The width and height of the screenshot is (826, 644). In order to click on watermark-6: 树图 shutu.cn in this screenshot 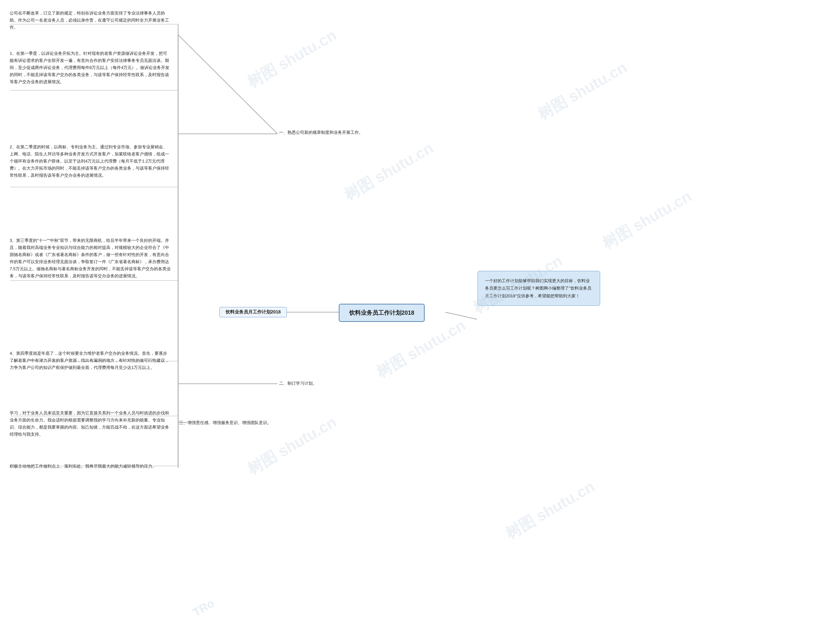, I will do `click(421, 349)`.